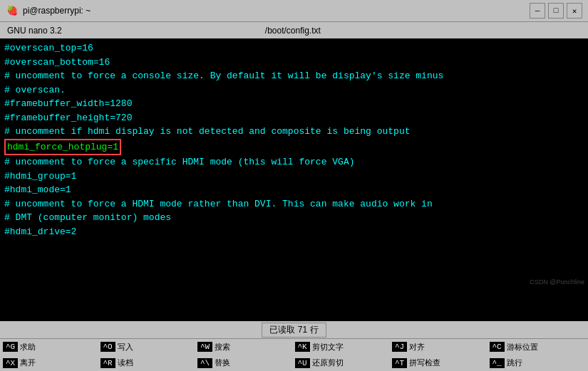  I want to click on maximize-button: □, so click(556, 11).